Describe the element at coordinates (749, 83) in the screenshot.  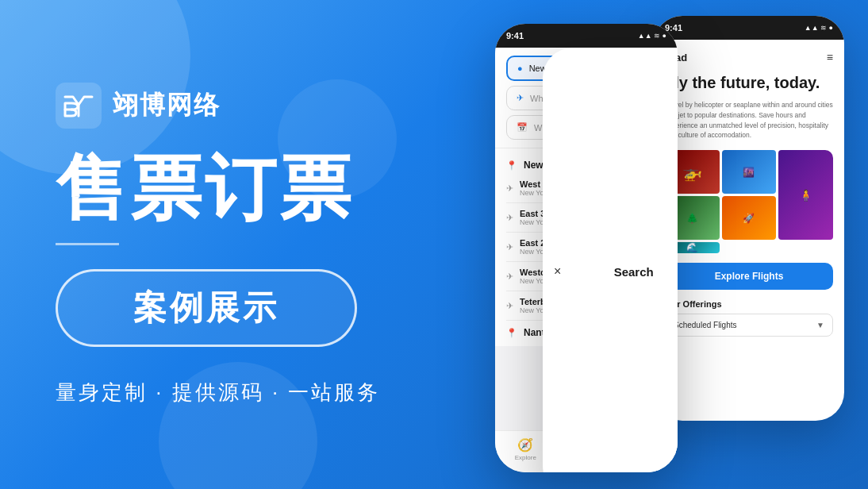
I see `hero-title: Fly the future, today.` at that location.